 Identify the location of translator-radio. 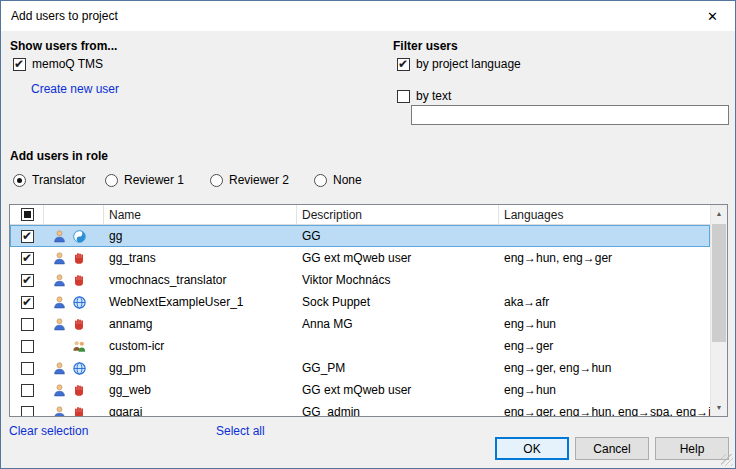
(20, 180).